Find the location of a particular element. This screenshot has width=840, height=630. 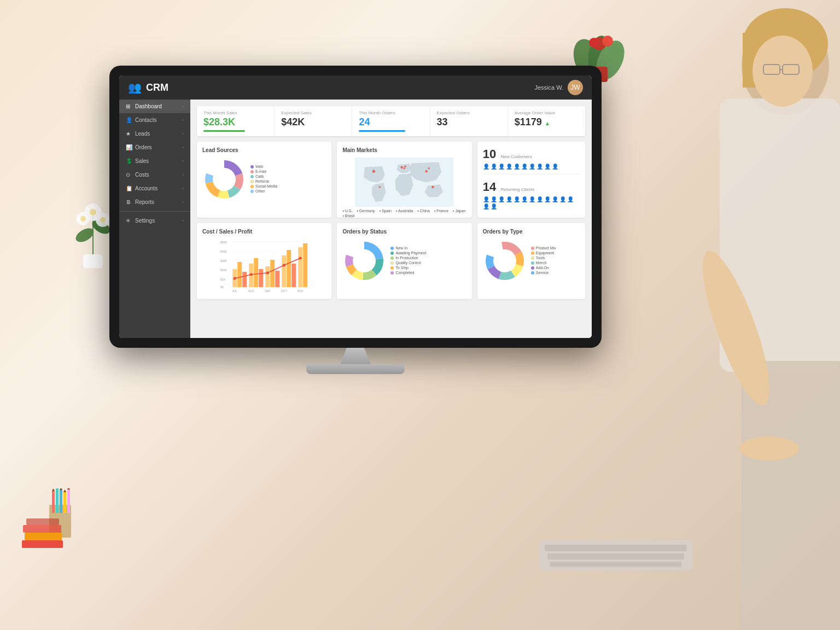

returning-clients-count: 14 is located at coordinates (489, 187).